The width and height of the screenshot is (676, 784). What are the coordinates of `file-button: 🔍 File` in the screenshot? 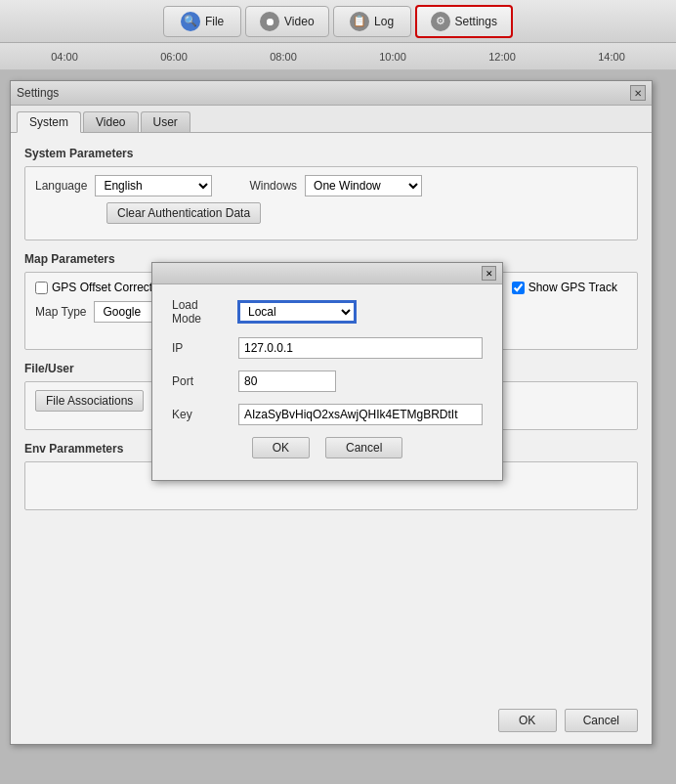 It's located at (202, 22).